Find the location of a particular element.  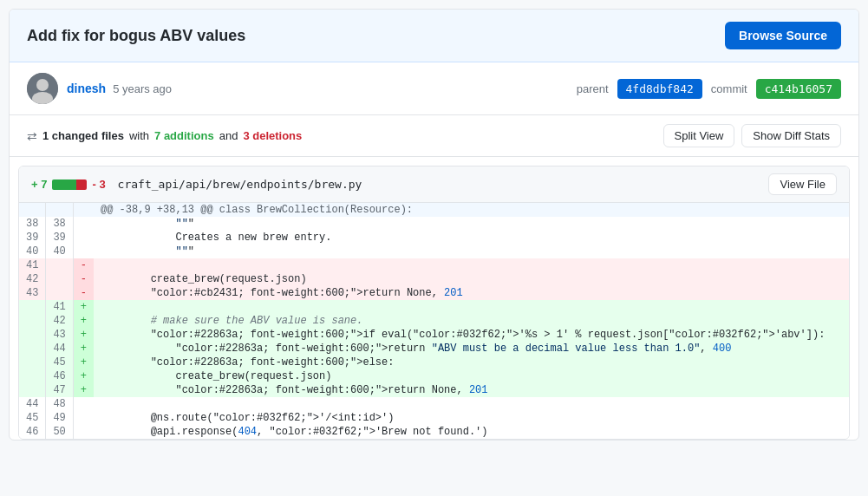

stats-with: with is located at coordinates (139, 135).